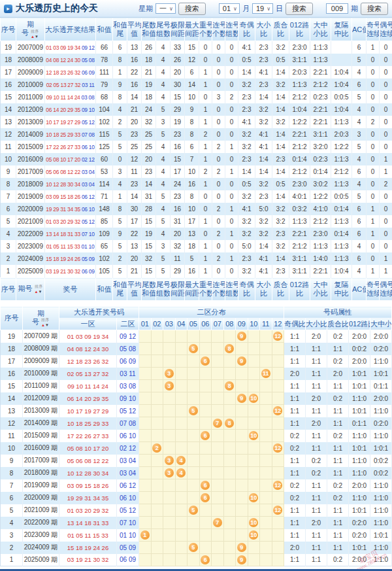 The image size is (392, 571). I want to click on period-cell: 2010009, so click(31, 85).